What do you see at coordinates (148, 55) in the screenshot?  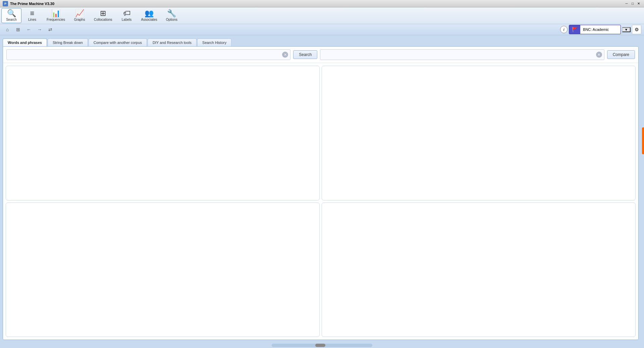 I see `search-input-wrap: ✕` at bounding box center [148, 55].